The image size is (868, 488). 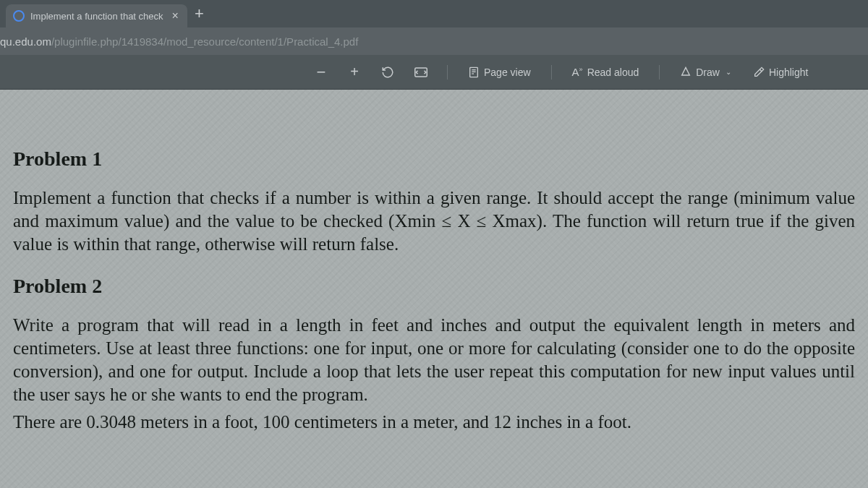 What do you see at coordinates (434, 14) in the screenshot?
I see `browser-tab-bar: Implement a function that check × +` at bounding box center [434, 14].